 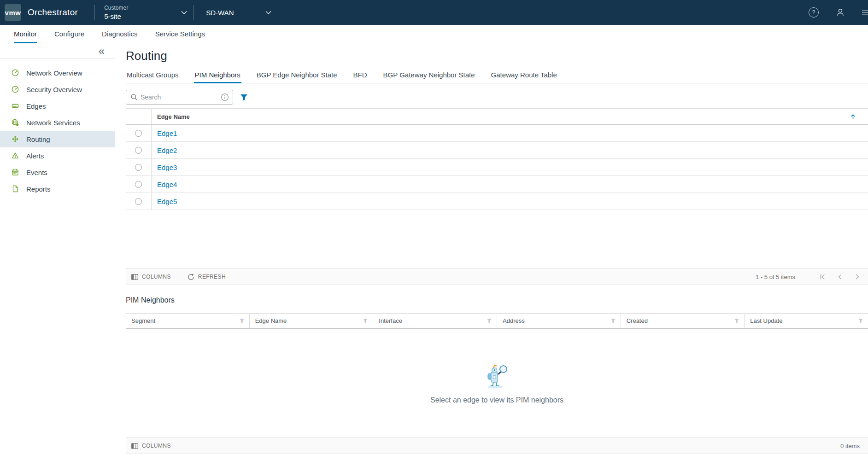 I want to click on sidebar-item-alerts: Alerts, so click(x=57, y=156).